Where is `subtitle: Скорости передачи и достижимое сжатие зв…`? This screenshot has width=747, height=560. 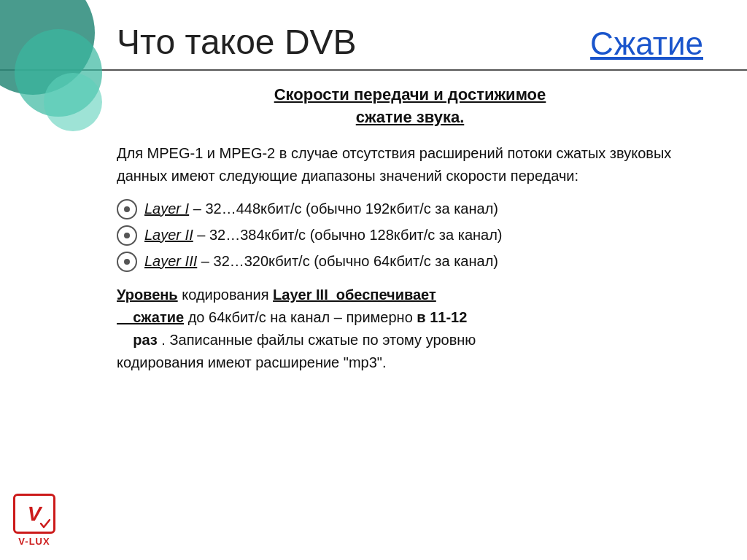 subtitle: Скорости передачи и достижимое сжатие зв… is located at coordinates (410, 106).